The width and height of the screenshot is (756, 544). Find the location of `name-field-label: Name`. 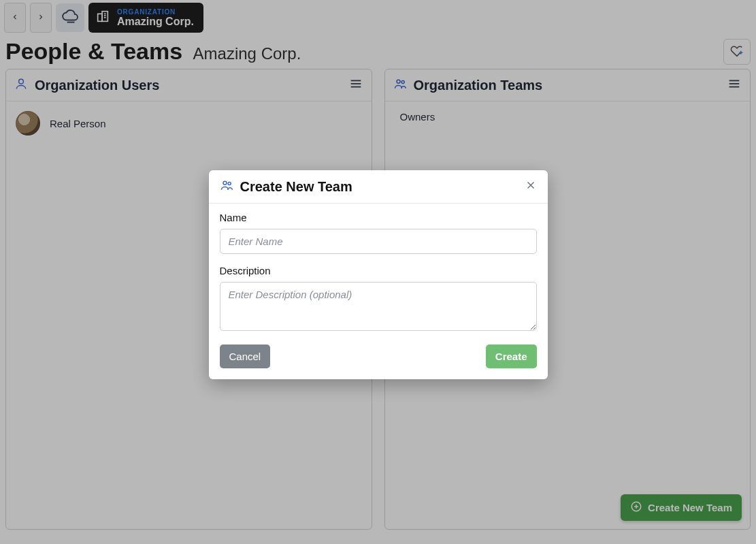

name-field-label: Name is located at coordinates (378, 218).